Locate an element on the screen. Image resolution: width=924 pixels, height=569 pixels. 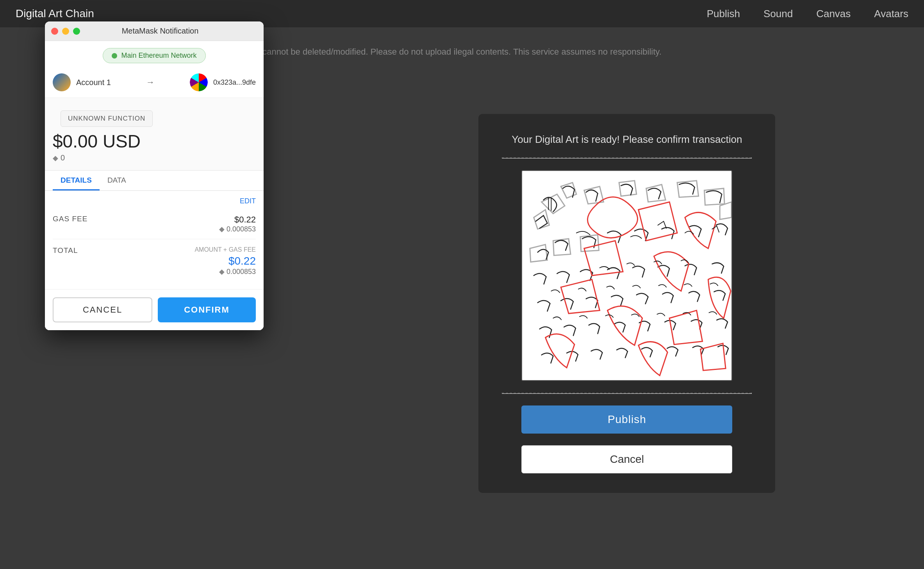
tab-details: DETAILS is located at coordinates (76, 180).